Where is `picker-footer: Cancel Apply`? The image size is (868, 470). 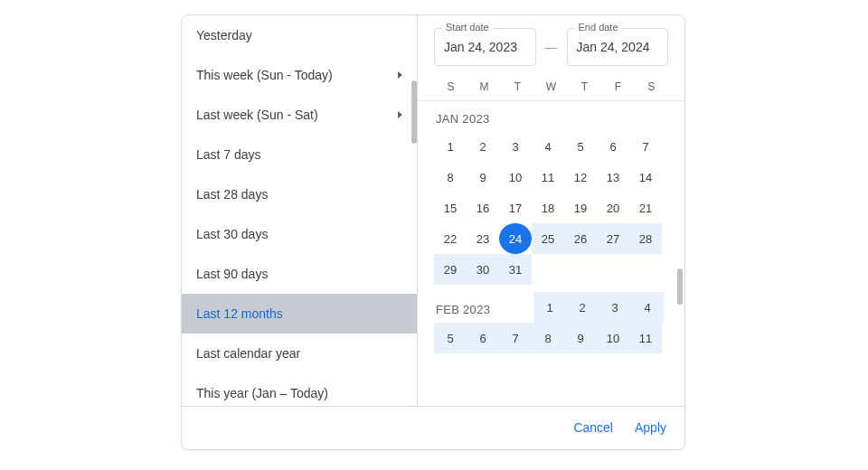
picker-footer: Cancel Apply is located at coordinates (433, 428).